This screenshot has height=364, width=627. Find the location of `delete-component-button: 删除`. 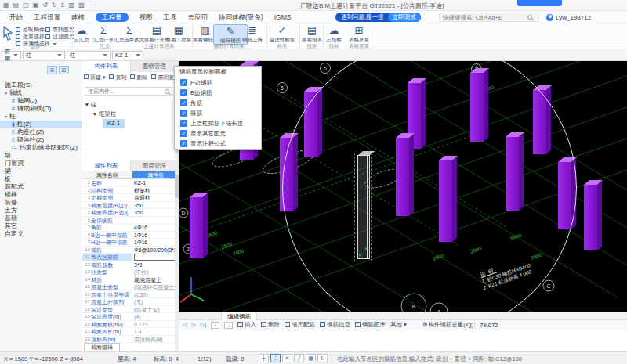

delete-component-button: 删除 is located at coordinates (139, 77).